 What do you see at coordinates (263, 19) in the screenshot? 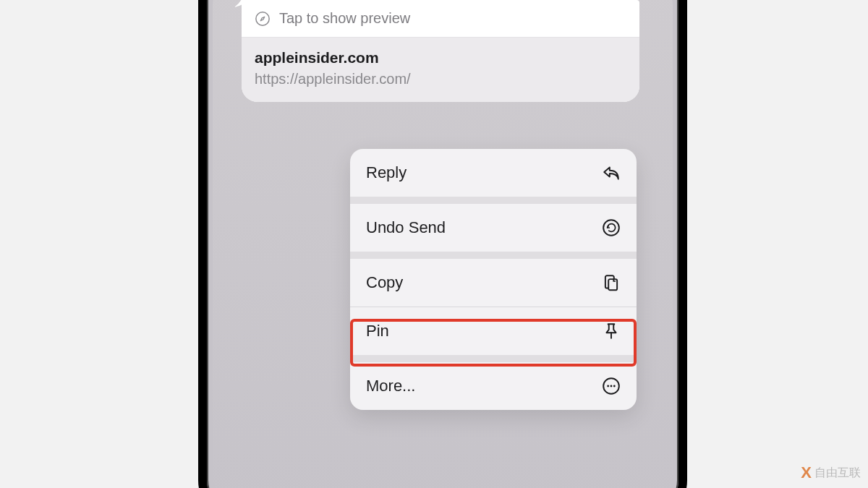
I see `compass-icon` at bounding box center [263, 19].